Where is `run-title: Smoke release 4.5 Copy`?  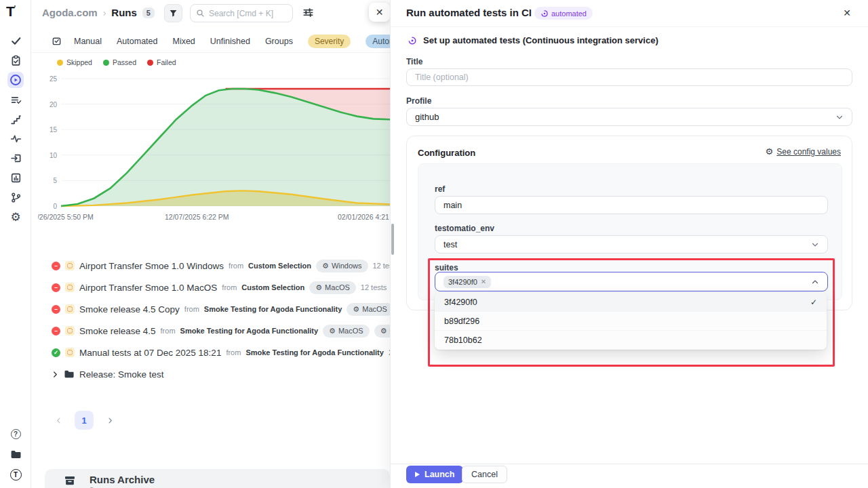 run-title: Smoke release 4.5 Copy is located at coordinates (130, 309).